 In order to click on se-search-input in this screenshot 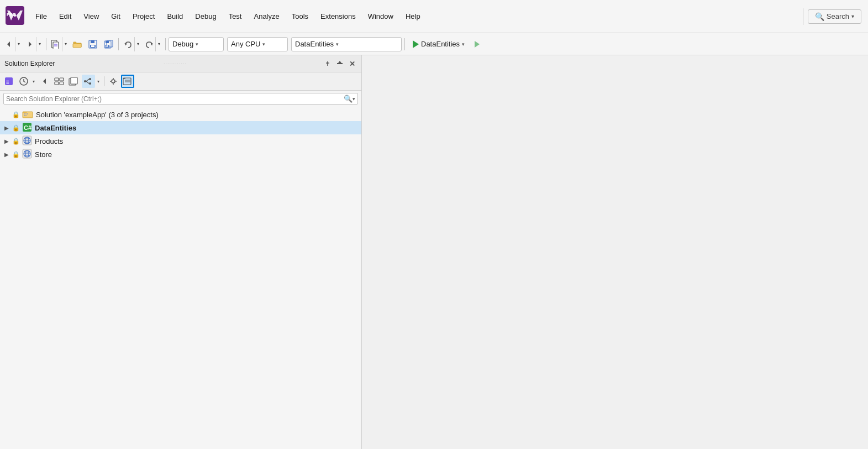, I will do `click(175, 99)`.